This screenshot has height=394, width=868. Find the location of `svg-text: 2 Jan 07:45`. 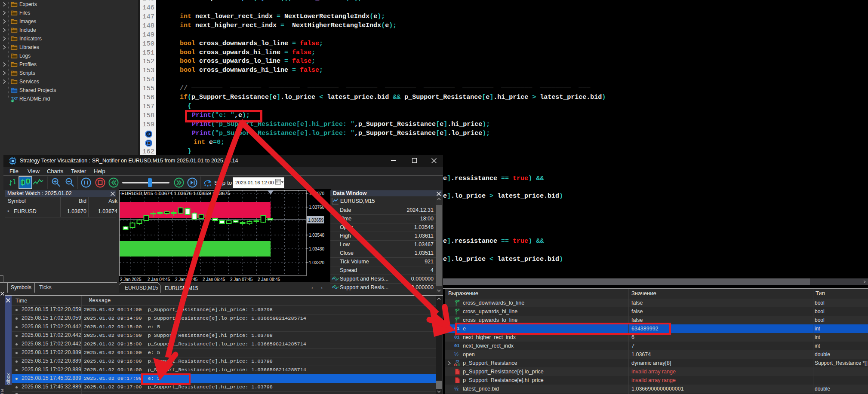

svg-text: 2 Jan 07:45 is located at coordinates (242, 279).